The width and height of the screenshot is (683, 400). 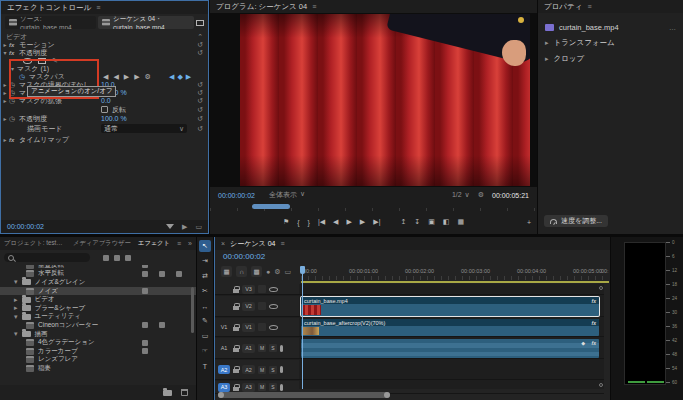 What do you see at coordinates (336, 222) in the screenshot?
I see `step-back-icon: ◀` at bounding box center [336, 222].